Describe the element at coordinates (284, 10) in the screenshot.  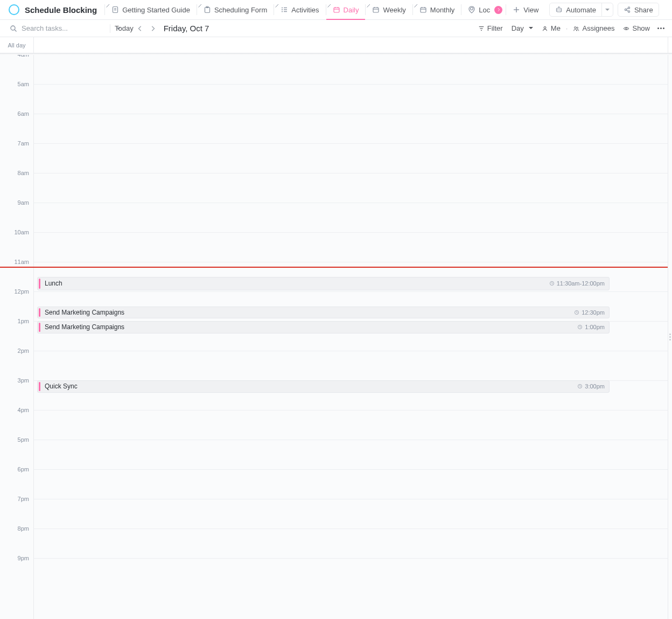
I see `list-icon` at that location.